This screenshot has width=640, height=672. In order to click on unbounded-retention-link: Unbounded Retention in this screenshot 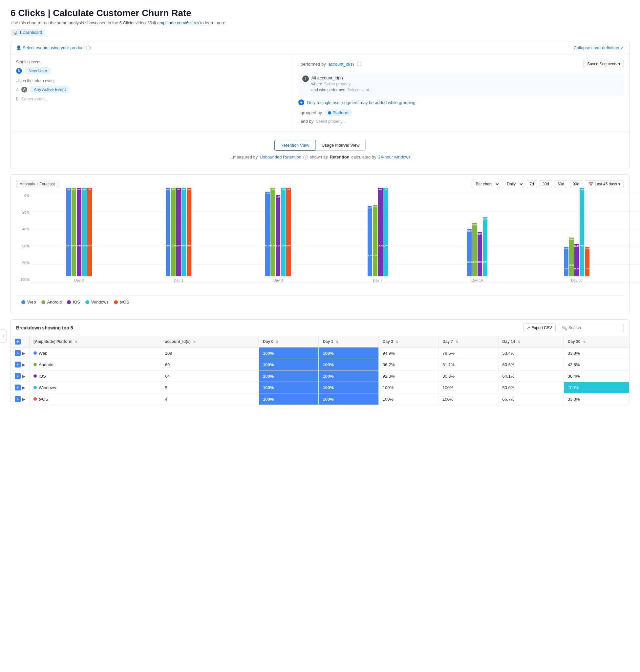, I will do `click(280, 157)`.